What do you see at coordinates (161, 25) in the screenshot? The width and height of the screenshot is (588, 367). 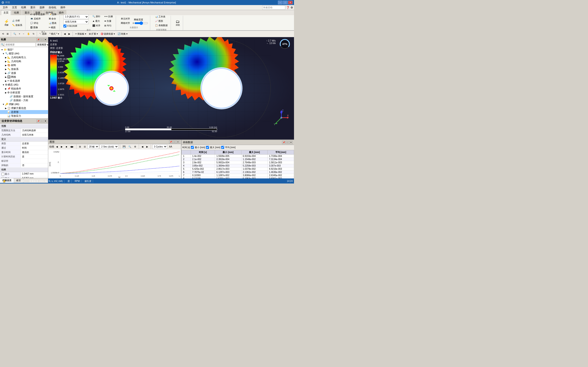 I see `table-button: 📋 表格数据` at bounding box center [161, 25].